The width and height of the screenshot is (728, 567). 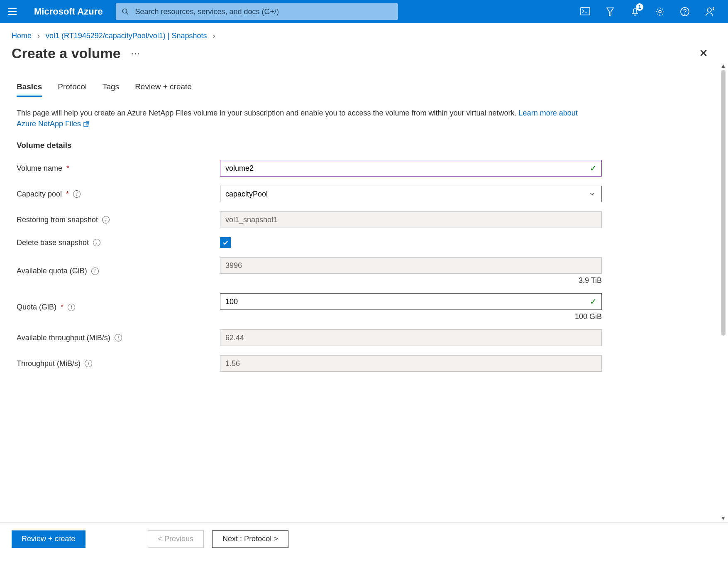 I want to click on wizard-footer: Review + create < Previous Next : Protoc…, so click(x=364, y=539).